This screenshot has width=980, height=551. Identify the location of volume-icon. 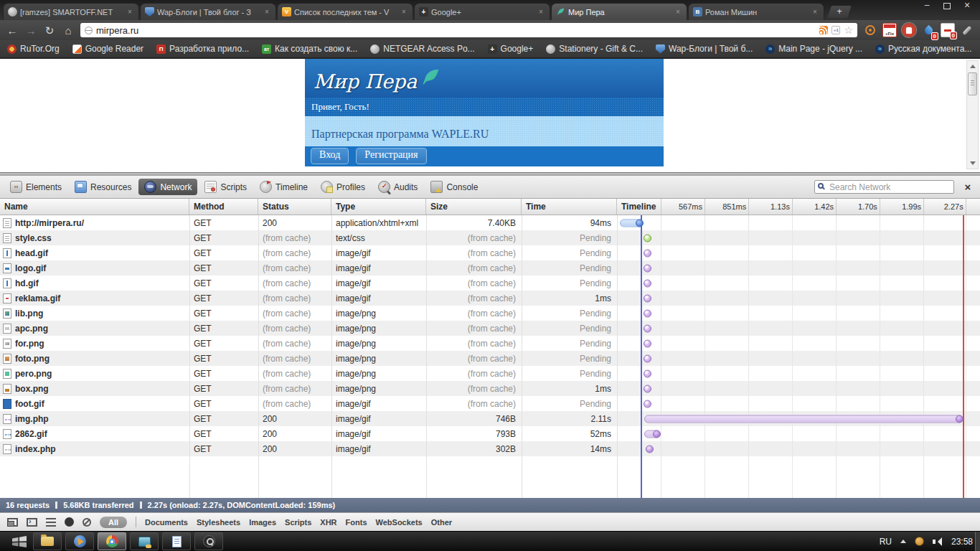
(938, 542).